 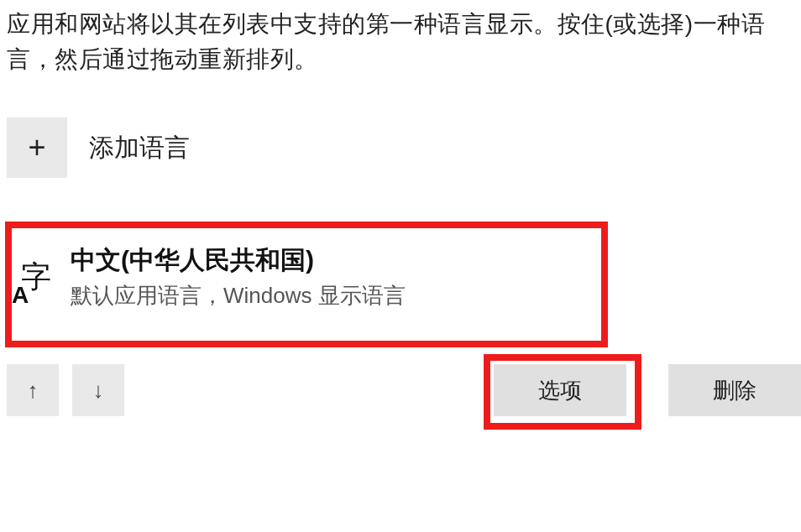 I want to click on language-item: 字 A 中文(中华人民共和国) 默认应用语言，Windows 显示语言, so click(x=303, y=280).